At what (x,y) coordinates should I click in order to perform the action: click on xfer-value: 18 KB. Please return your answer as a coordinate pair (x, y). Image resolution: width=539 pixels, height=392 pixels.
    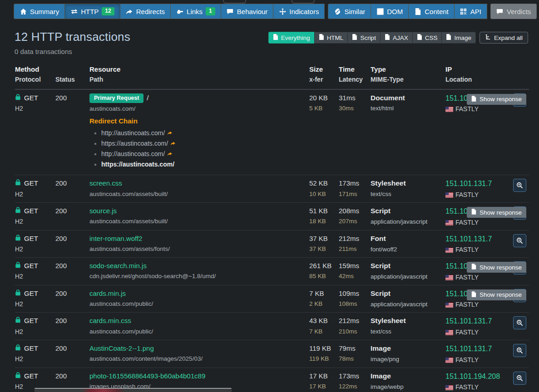
    Looking at the image, I should click on (324, 221).